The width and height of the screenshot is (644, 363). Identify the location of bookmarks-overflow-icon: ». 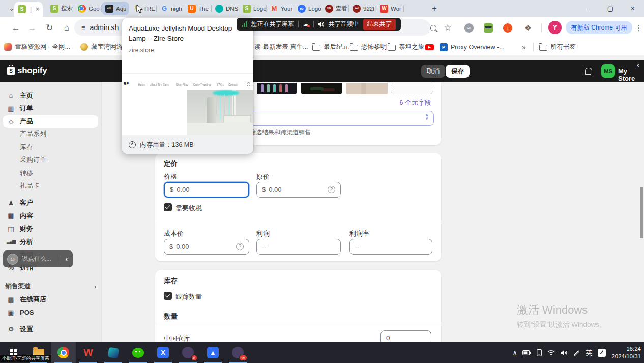
(524, 47).